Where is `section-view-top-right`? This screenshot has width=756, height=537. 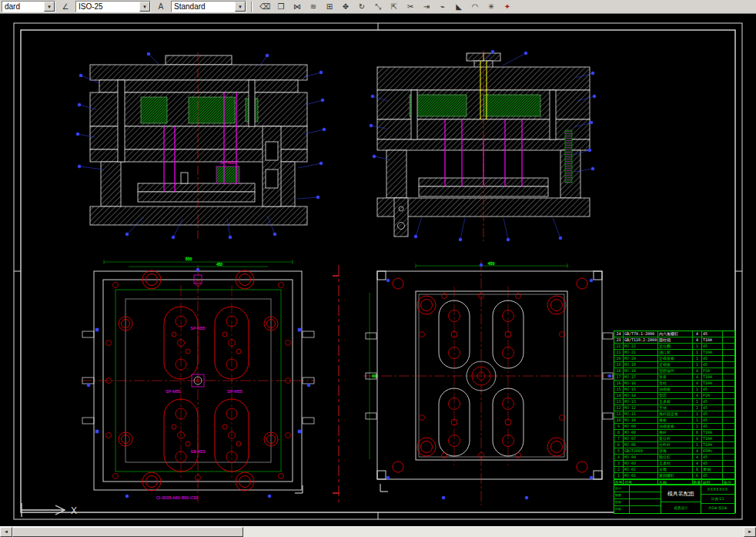 section-view-top-right is located at coordinates (483, 146).